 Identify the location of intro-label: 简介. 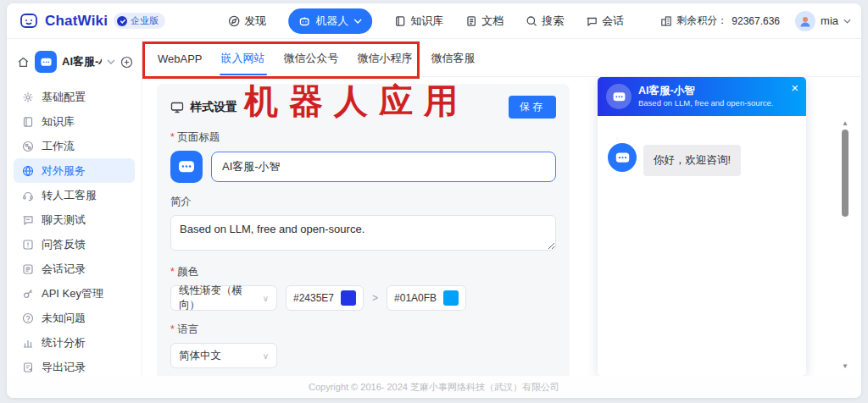
(363, 202).